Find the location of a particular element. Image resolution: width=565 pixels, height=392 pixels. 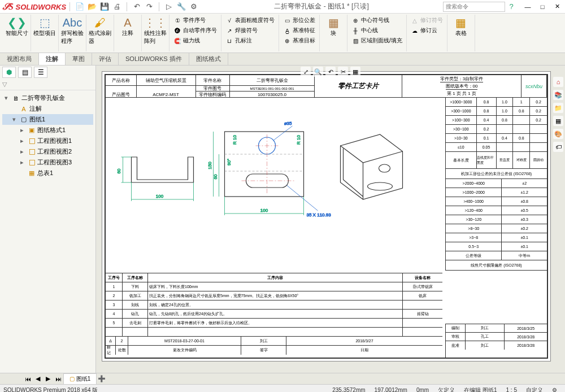

tol2-row: 0.5~3±0.1 is located at coordinates (496, 247).